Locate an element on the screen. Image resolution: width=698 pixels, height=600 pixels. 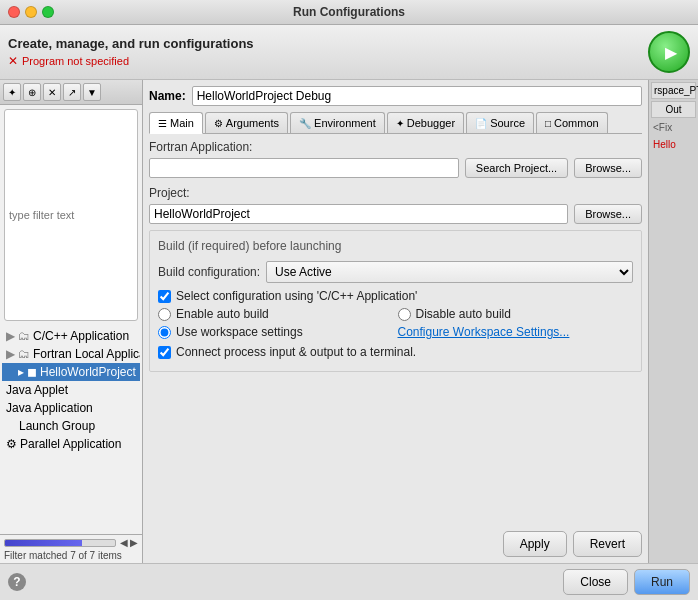
right-sidebar-tab1: rspace_PT is located at coordinates (674, 90).